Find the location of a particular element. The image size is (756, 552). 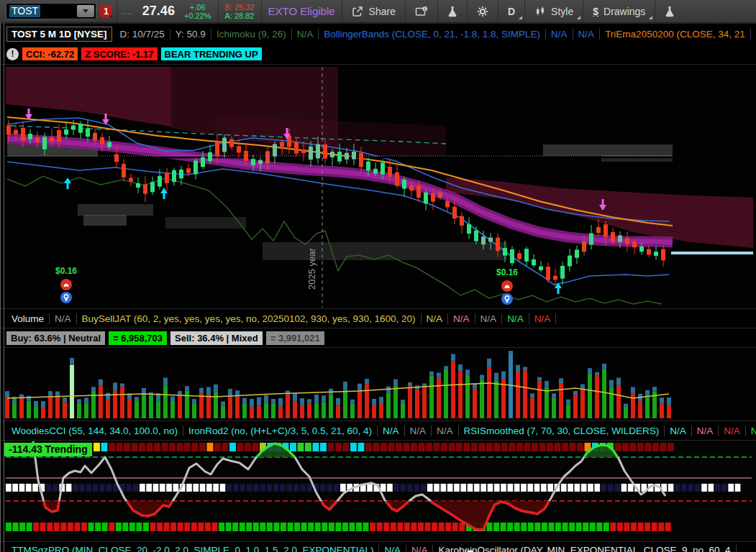

candlestick-icon is located at coordinates (540, 12).